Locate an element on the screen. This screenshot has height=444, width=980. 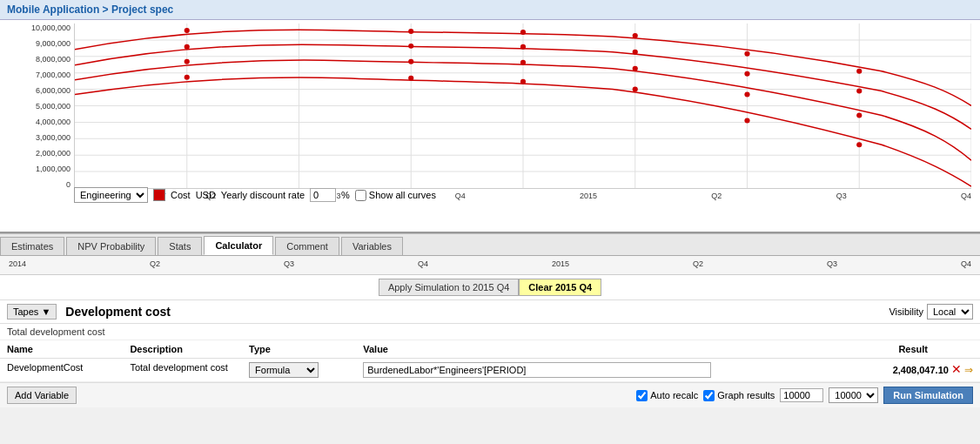
graph-value-input is located at coordinates (802, 395).